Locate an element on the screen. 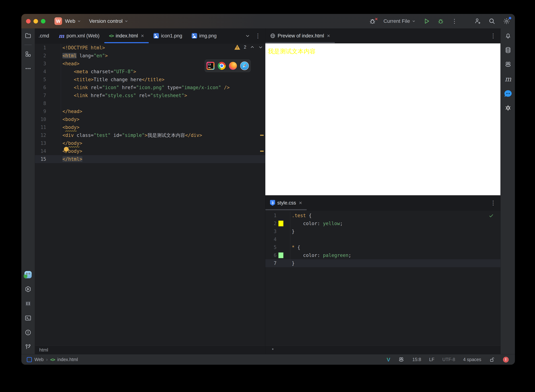 The image size is (535, 392). maven-tool-button: m is located at coordinates (508, 79).